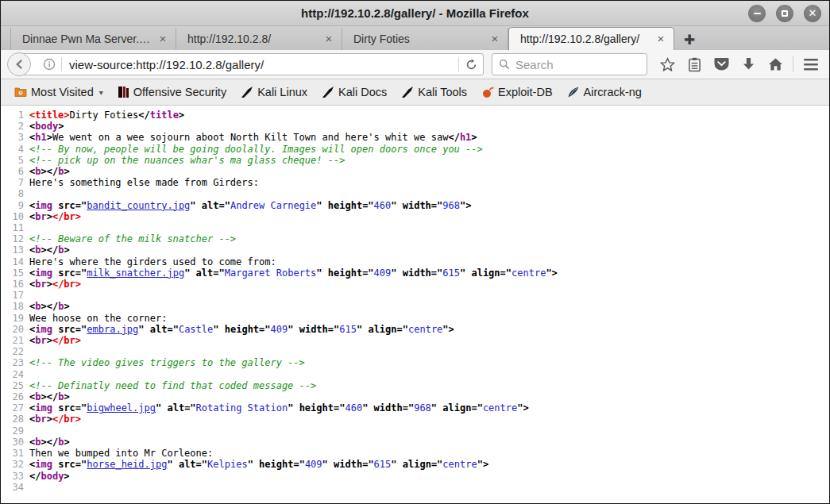 This screenshot has height=504, width=830. What do you see at coordinates (517, 92) in the screenshot?
I see `bookmark-exploit-db: Exploit-DB` at bounding box center [517, 92].